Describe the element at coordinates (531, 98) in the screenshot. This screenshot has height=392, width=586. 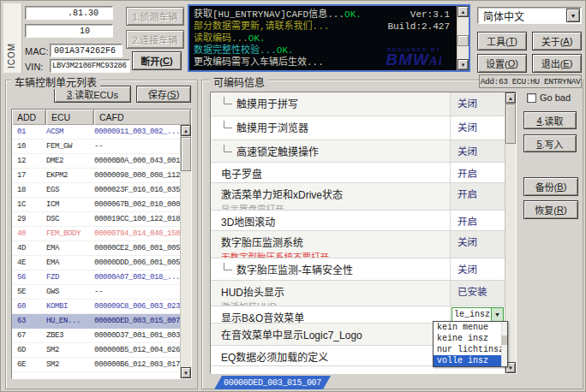
I see `checkbox-icon` at that location.